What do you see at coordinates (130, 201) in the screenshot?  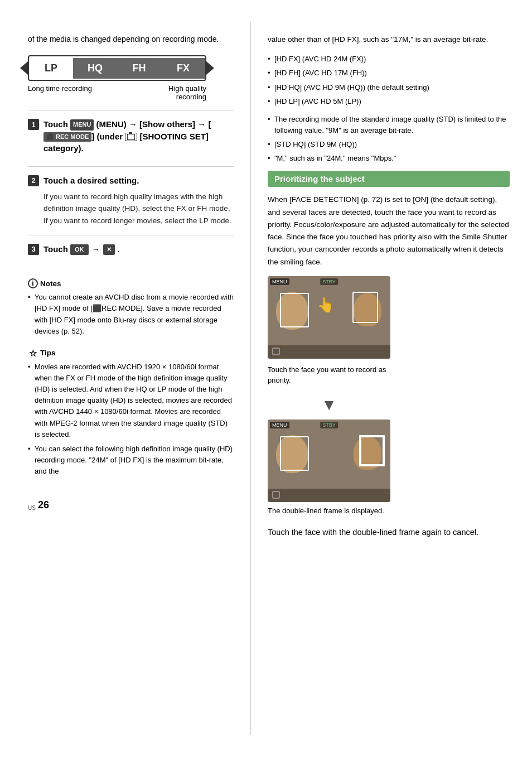 I see `step-2: 2 Touch a desired setting. If you want t…` at bounding box center [130, 201].